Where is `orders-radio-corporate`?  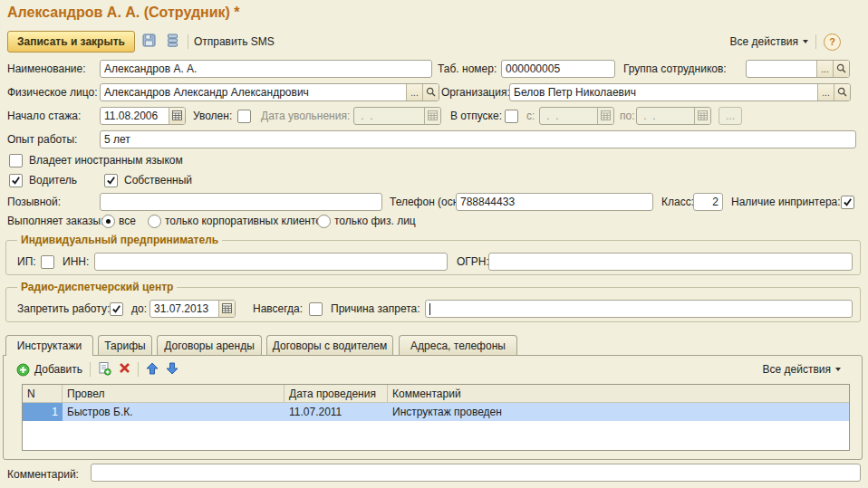 orders-radio-corporate is located at coordinates (154, 221).